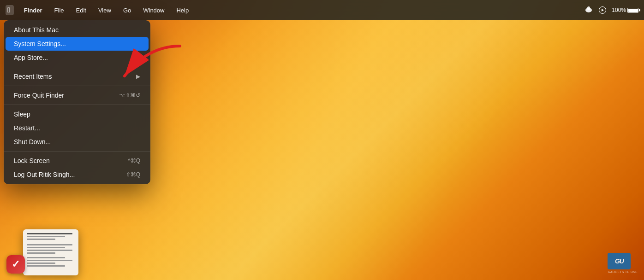 Image resolution: width=644 pixels, height=280 pixels. Describe the element at coordinates (77, 161) in the screenshot. I see `menu-item-lock-screen: Lock Screen ^⌘Q` at that location.